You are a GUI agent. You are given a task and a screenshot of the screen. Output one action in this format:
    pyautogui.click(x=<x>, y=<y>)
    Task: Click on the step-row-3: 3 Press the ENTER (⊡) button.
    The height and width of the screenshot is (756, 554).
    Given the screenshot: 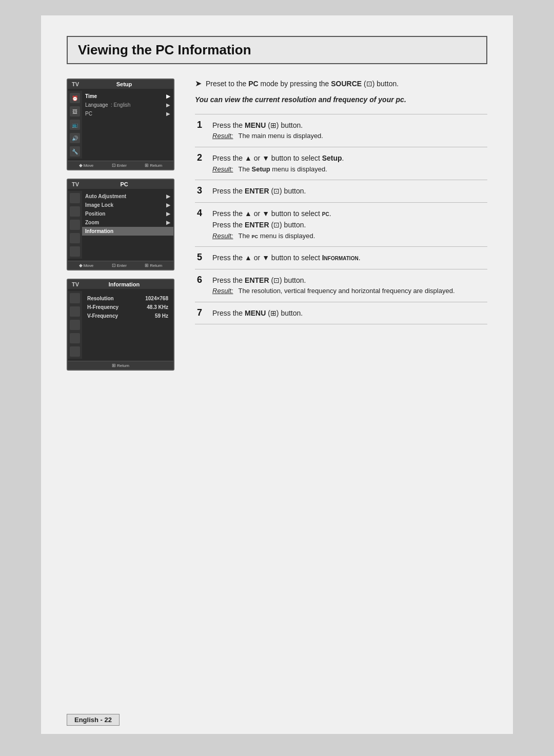 What is the action you would take?
    pyautogui.click(x=341, y=191)
    